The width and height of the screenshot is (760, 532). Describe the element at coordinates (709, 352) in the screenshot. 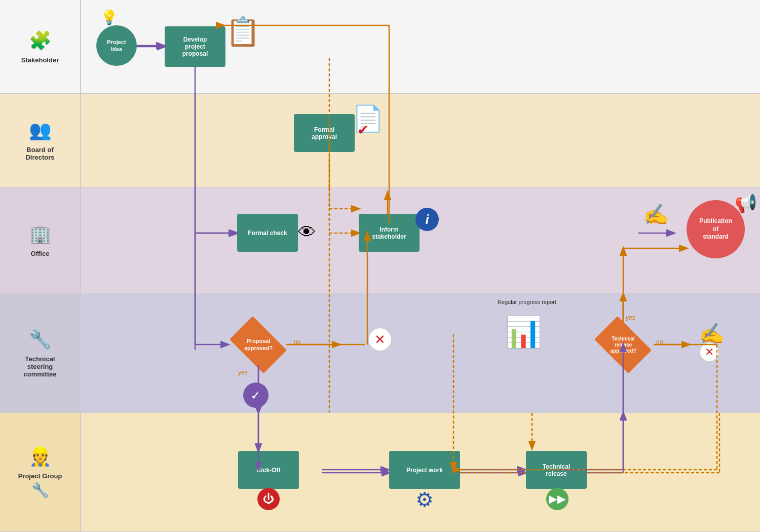

I see `reject-x-icon: ✕` at that location.